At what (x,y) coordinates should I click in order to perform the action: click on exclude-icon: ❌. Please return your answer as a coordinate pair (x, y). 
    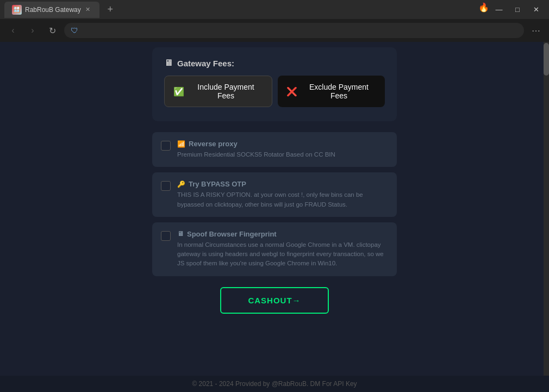
    Looking at the image, I should click on (292, 91).